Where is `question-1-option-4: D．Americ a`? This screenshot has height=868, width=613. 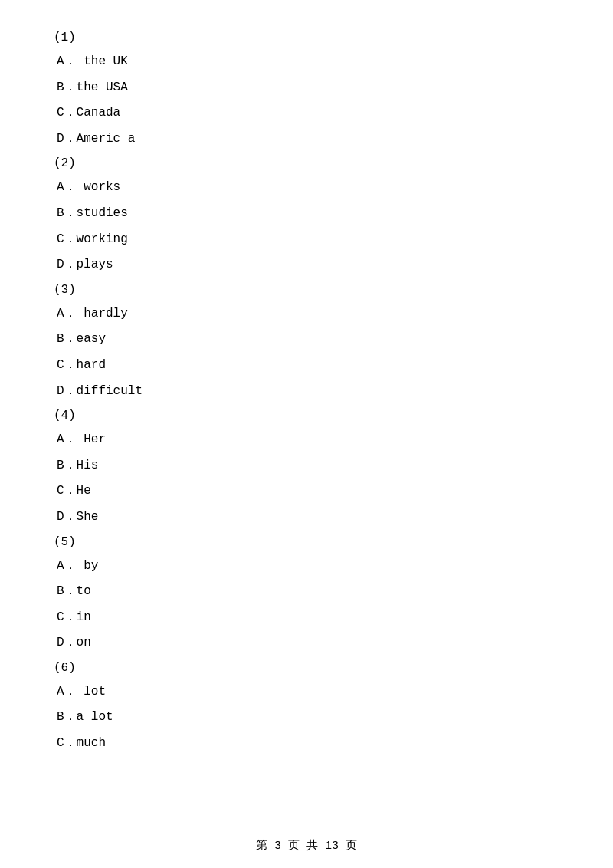 question-1-option-4: D．Americ a is located at coordinates (306, 140).